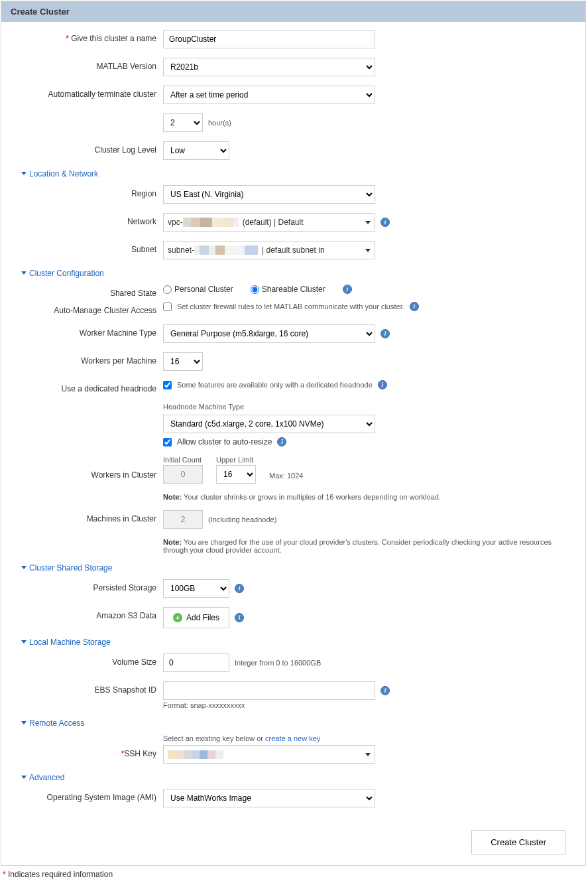 This screenshot has width=588, height=889. Describe the element at coordinates (178, 618) in the screenshot. I see `plus-icon: +` at that location.